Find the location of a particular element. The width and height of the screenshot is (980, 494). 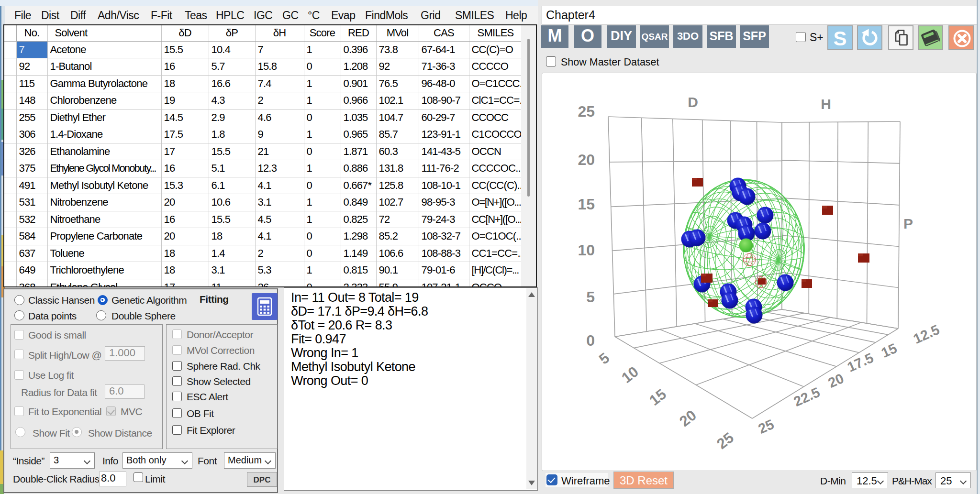

svg-text: 22.5 is located at coordinates (807, 397).